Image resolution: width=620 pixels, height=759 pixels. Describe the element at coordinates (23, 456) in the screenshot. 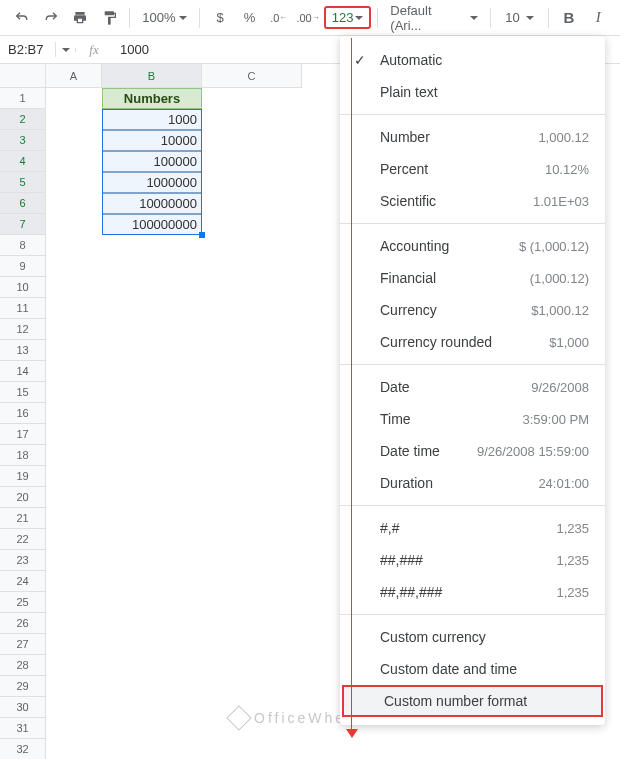

I see `row-header: 18` at that location.